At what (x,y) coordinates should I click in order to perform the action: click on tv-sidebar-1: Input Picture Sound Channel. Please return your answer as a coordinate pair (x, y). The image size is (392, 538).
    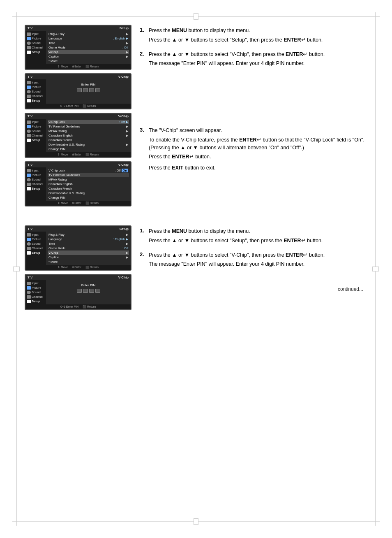
    Looking at the image, I should click on (36, 48).